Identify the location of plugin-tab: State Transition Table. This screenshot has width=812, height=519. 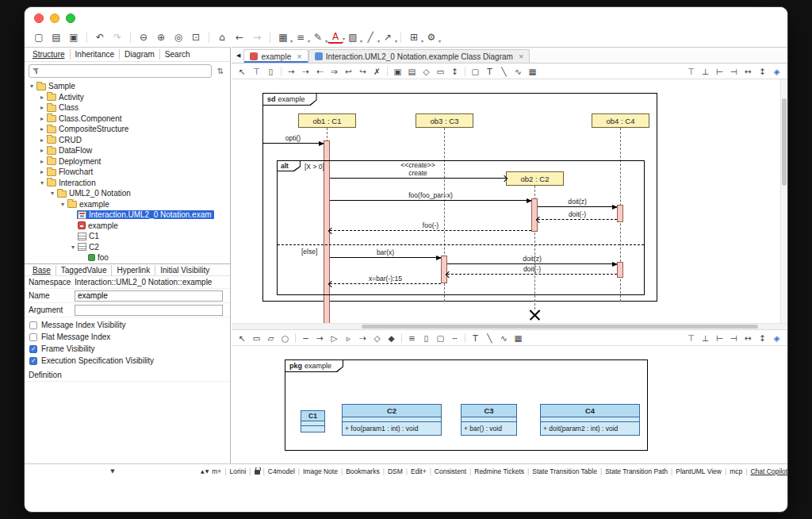
(561, 471).